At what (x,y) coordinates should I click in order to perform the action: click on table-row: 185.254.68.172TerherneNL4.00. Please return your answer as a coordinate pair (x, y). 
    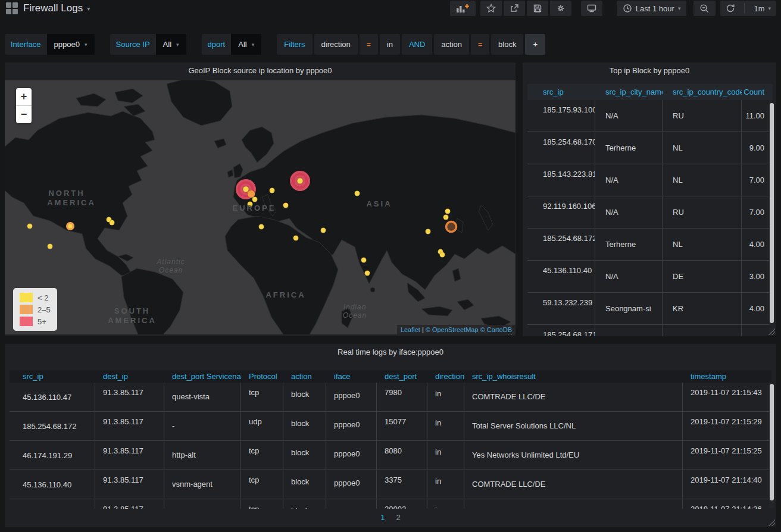
    Looking at the image, I should click on (650, 245).